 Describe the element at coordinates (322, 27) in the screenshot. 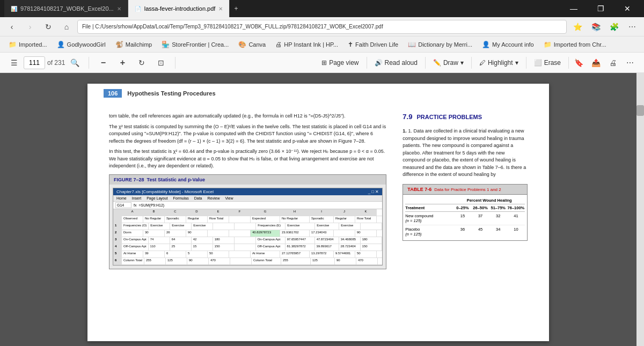

I see `address-input: File | C:/Users/srhow/AppData/Local/Temp…` at that location.